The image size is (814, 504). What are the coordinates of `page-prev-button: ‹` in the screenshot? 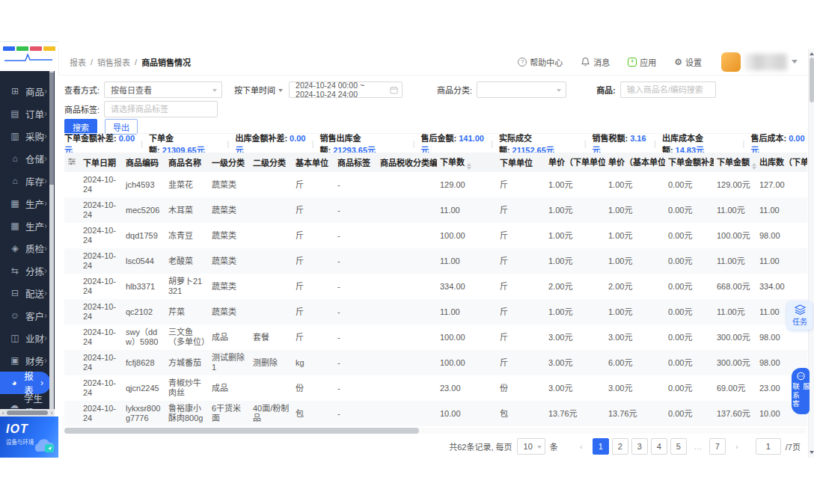 It's located at (581, 446).